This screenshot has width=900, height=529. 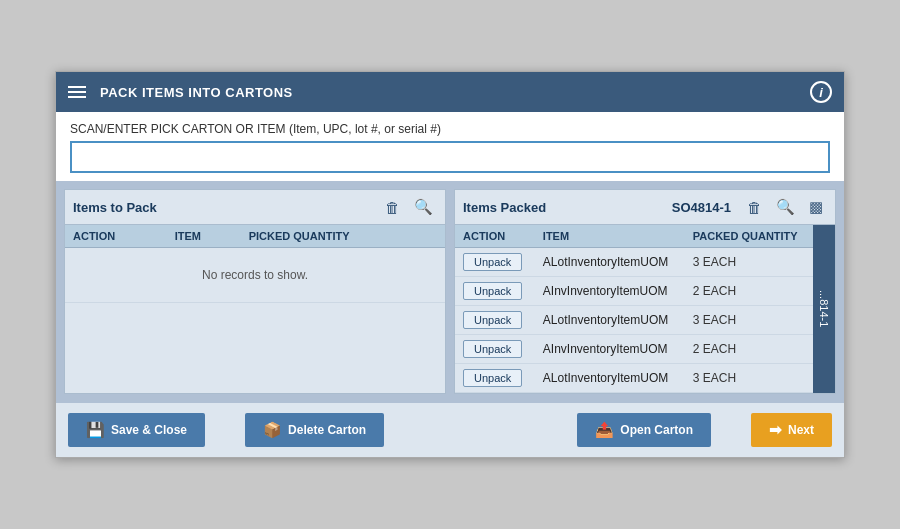 I want to click on next-icon: ➡, so click(x=776, y=430).